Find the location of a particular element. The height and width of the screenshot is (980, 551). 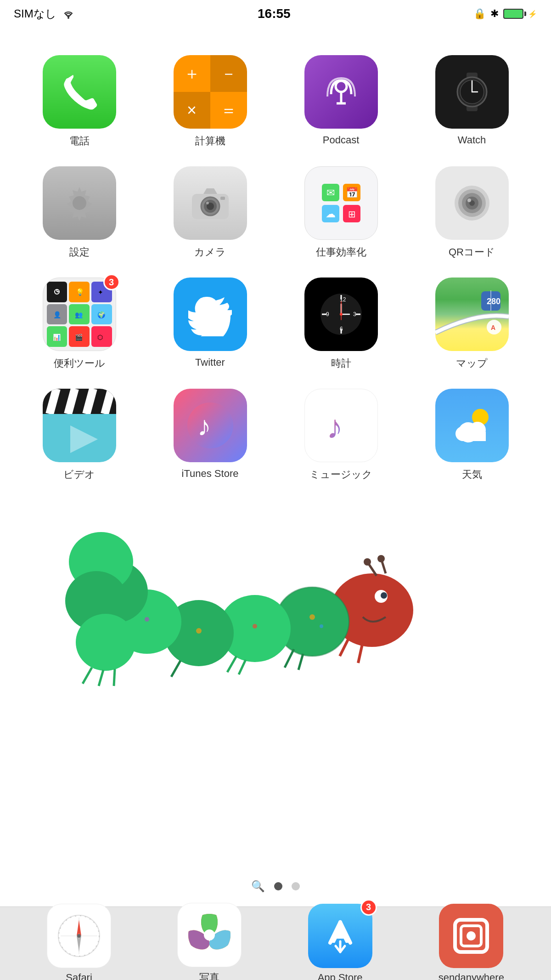

dock-appstore: 3 App Store is located at coordinates (340, 942).